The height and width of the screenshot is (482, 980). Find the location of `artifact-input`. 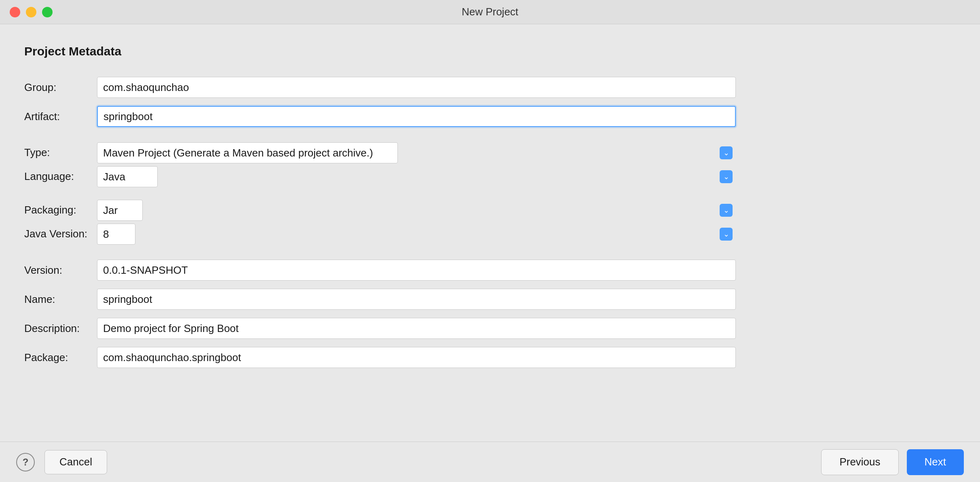

artifact-input is located at coordinates (416, 116).